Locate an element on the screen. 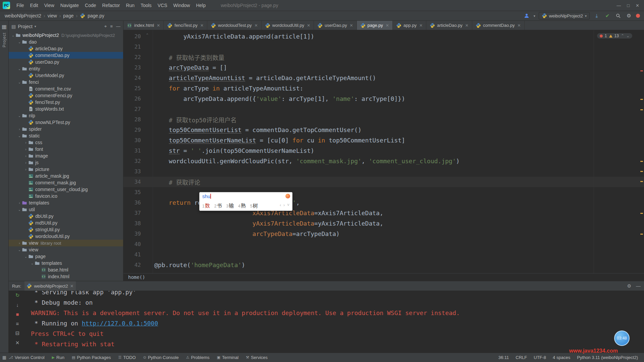 The height and width of the screenshot is (362, 644). menu-navigate: Navigate is located at coordinates (70, 5).